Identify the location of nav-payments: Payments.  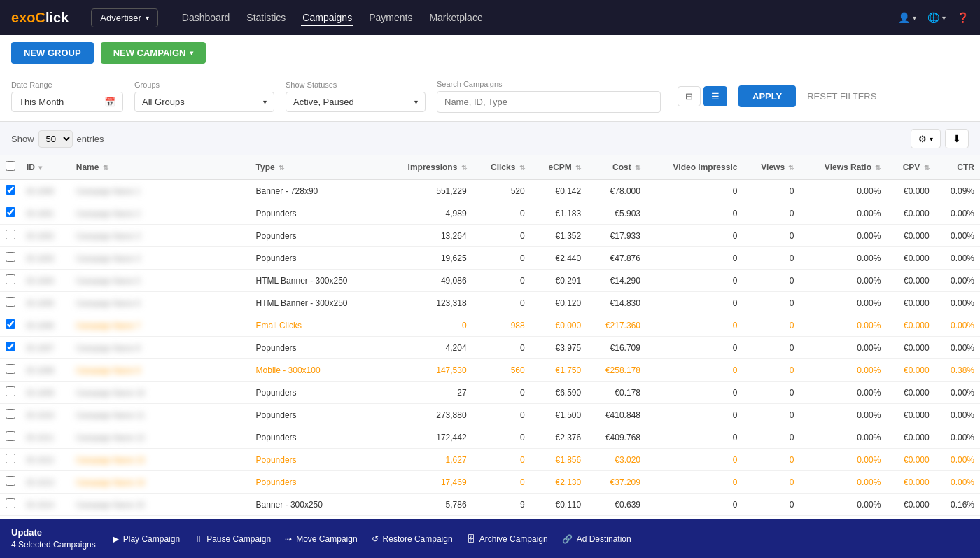
(391, 18).